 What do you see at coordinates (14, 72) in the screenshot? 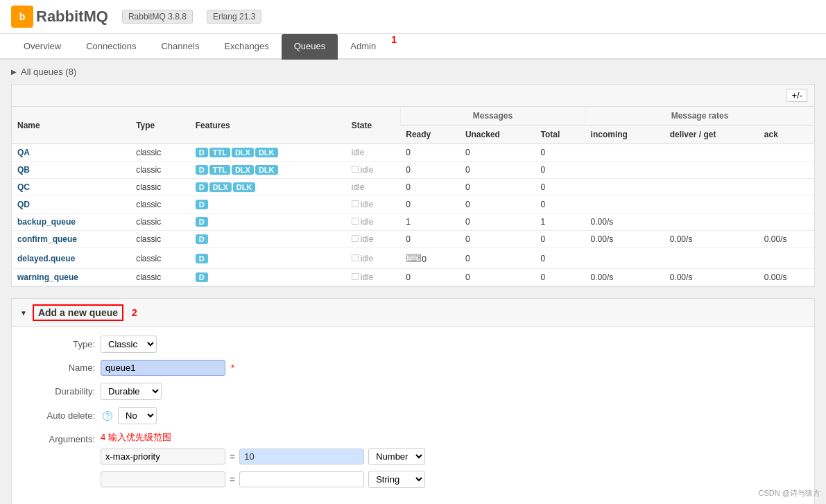
I see `all-queues-arrow-icon: ▶` at bounding box center [14, 72].